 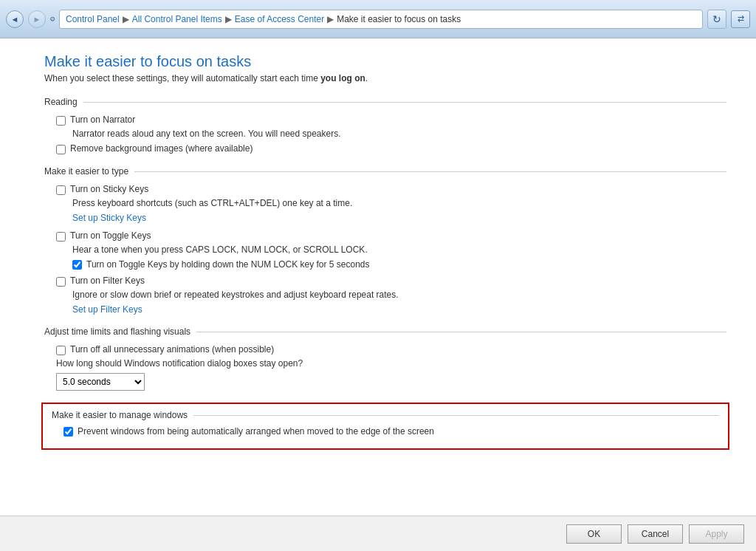 What do you see at coordinates (385, 171) in the screenshot?
I see `typing-section-header: Make it easier to type` at bounding box center [385, 171].